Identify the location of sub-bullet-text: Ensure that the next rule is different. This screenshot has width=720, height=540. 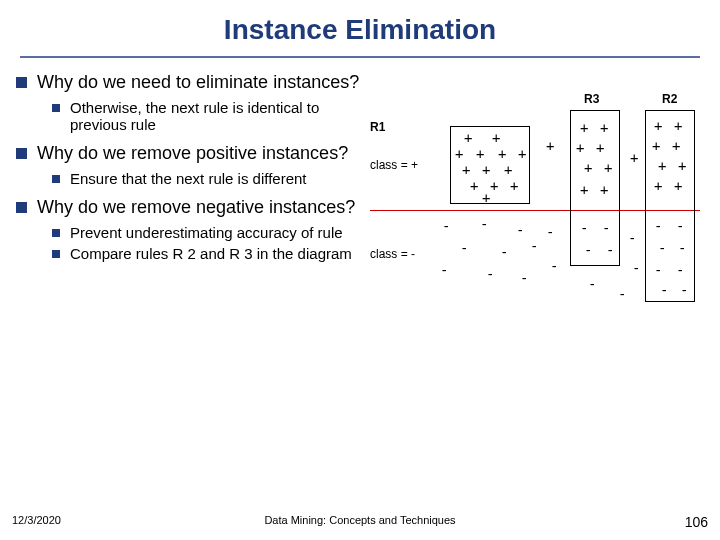
(188, 178).